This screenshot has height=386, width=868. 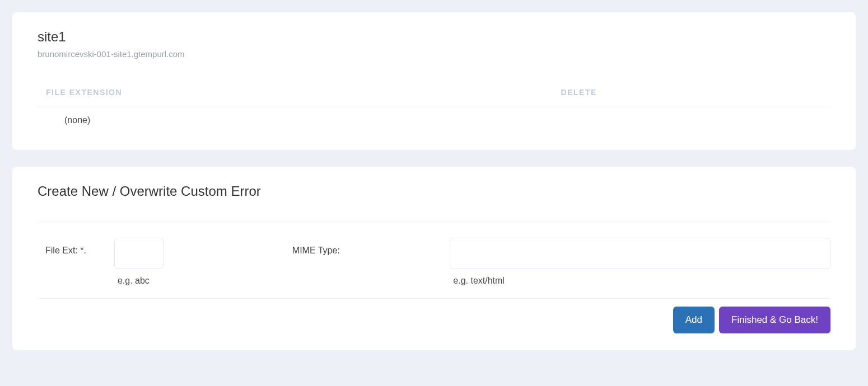 What do you see at coordinates (434, 94) in the screenshot?
I see `table-header-row: FILE EXTENSION DELETE` at bounding box center [434, 94].